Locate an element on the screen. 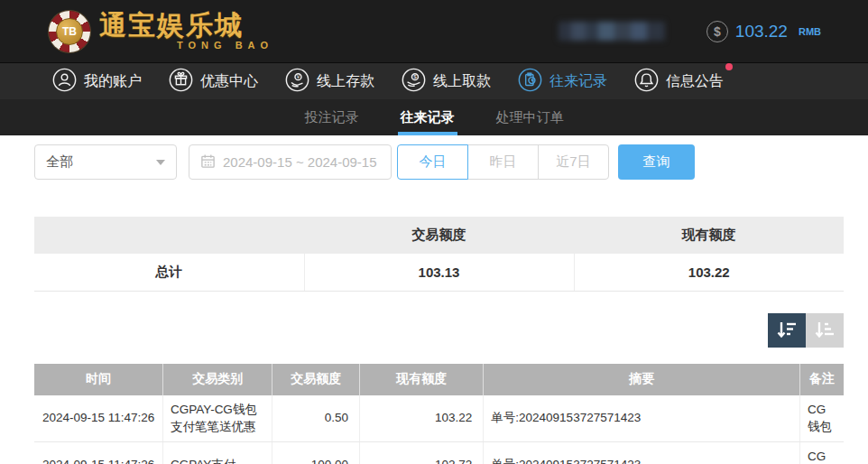 This screenshot has width=868, height=464. tab-betting-records: 投注记录 is located at coordinates (332, 117).